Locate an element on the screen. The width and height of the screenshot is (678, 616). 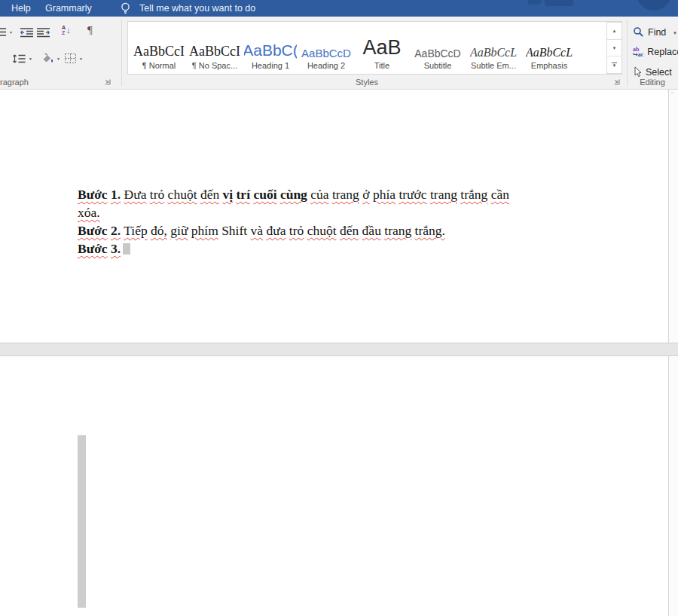
tab-help: Help is located at coordinates (21, 8).